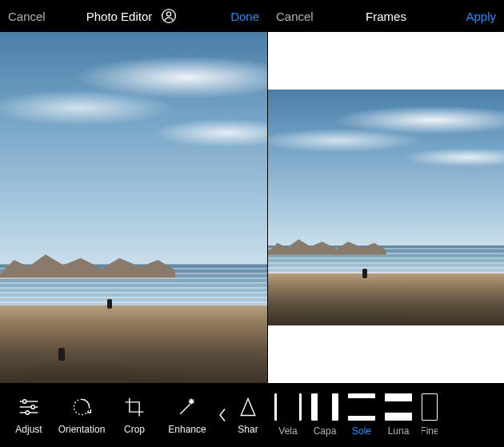 This screenshot has height=447, width=504. Describe the element at coordinates (386, 16) in the screenshot. I see `frames-header: Cancel Frames Apply` at that location.